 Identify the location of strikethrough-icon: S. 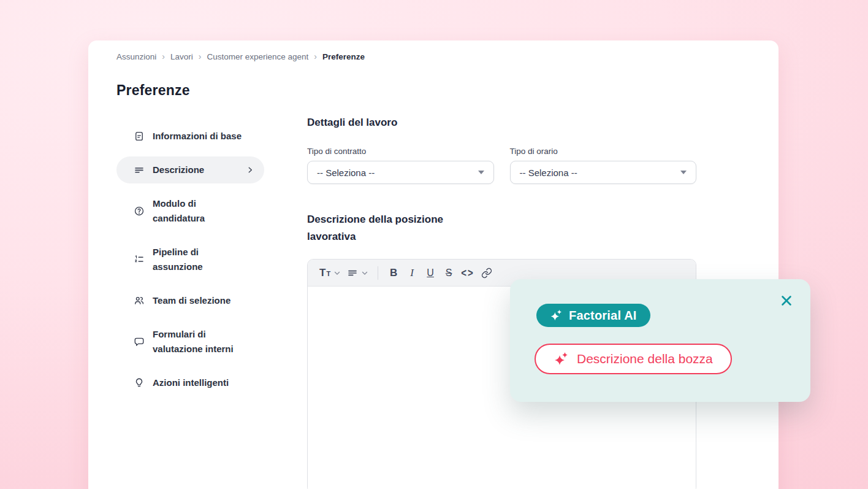
(449, 273).